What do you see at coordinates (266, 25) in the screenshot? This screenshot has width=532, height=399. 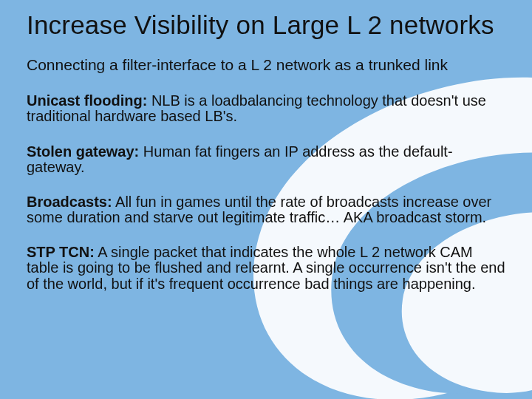 I see `slide-title: Increase Visibility on Large L 2 network…` at bounding box center [266, 25].